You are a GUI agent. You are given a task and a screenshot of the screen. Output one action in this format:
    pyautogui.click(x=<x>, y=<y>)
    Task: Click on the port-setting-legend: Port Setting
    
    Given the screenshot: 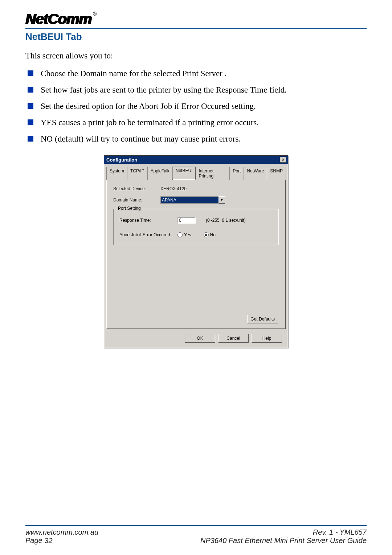 What is the action you would take?
    pyautogui.click(x=129, y=208)
    